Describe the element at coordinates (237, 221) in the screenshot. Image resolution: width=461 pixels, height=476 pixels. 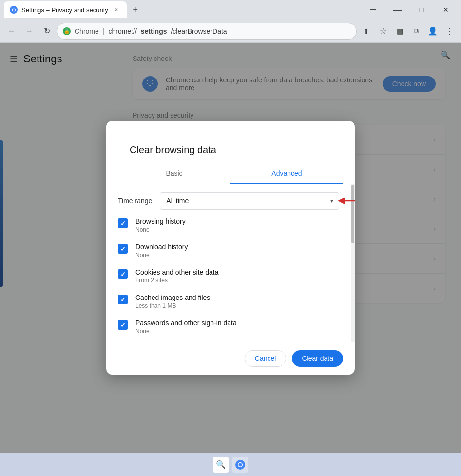
I see `browsing-history-label: Browsing history` at that location.